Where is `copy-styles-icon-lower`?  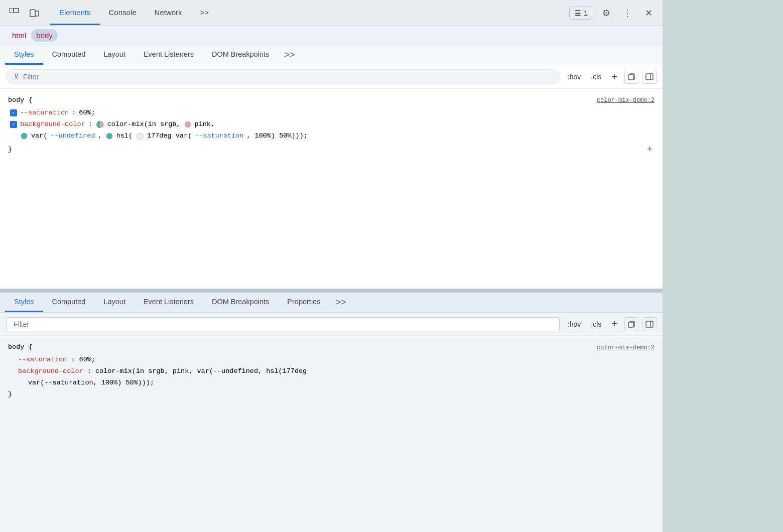
copy-styles-icon-lower is located at coordinates (631, 324).